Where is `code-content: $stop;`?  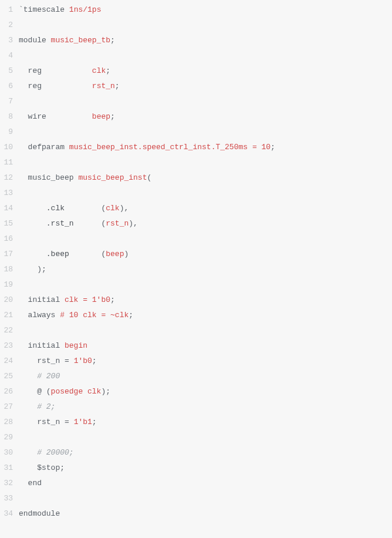 code-content: $stop; is located at coordinates (42, 468).